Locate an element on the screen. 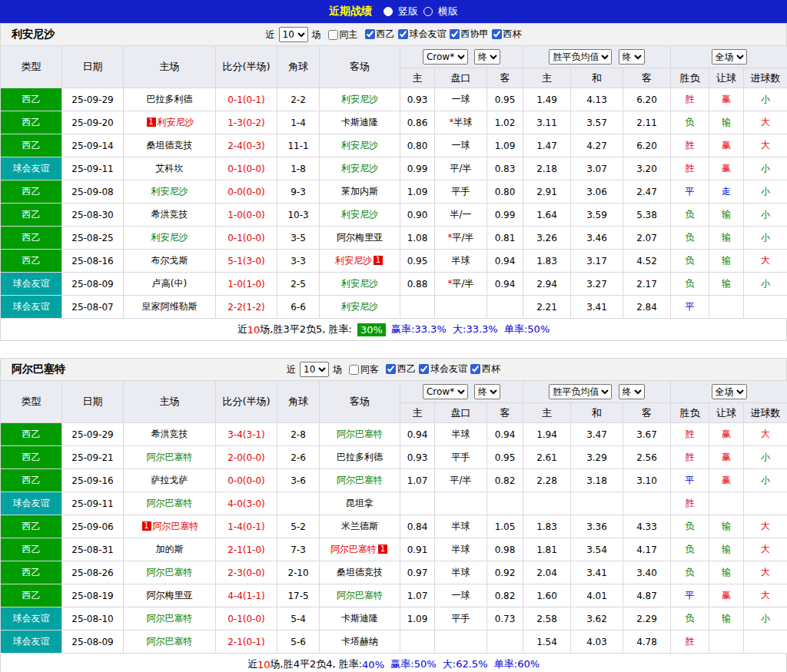  away-team-cell: 桑坦德竞技 is located at coordinates (360, 573).